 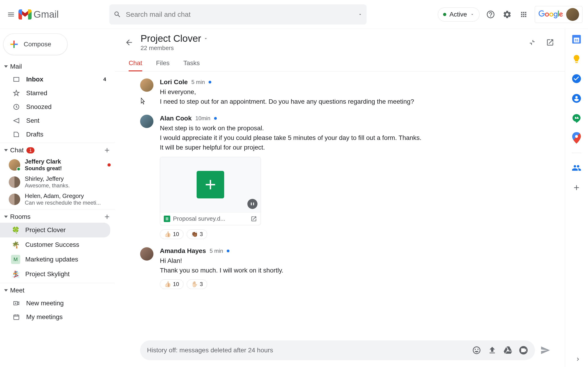 I want to click on reaction-button: ✋🏻3, so click(x=197, y=284).